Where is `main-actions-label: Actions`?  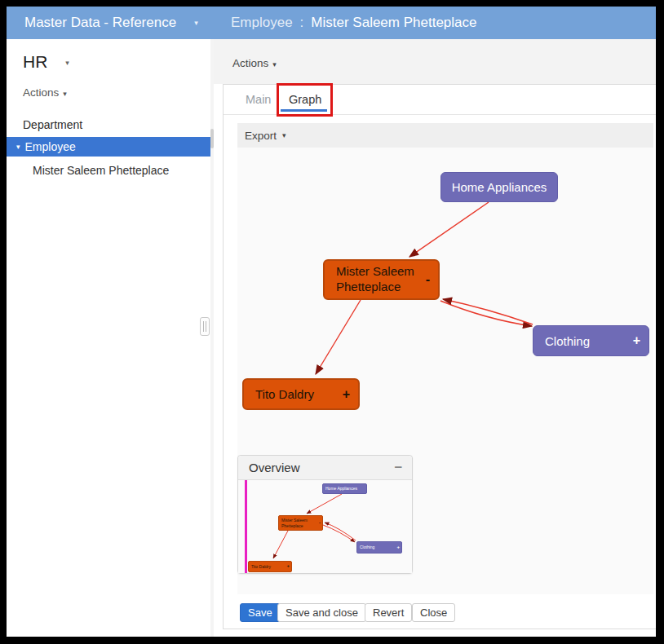 main-actions-label: Actions is located at coordinates (250, 64).